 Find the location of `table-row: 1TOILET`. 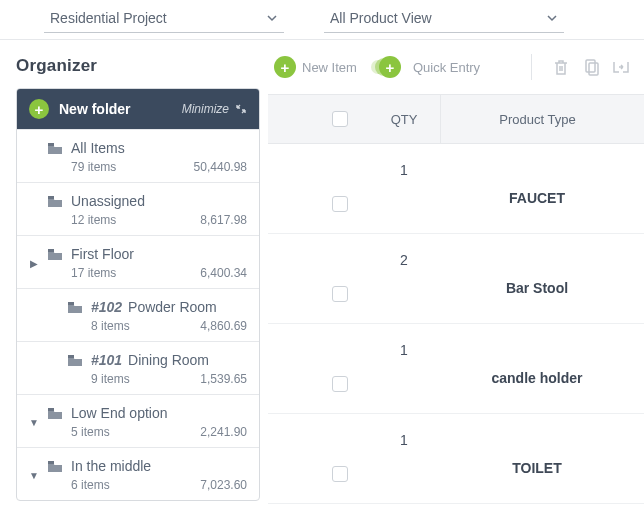

table-row: 1TOILET is located at coordinates (456, 459).